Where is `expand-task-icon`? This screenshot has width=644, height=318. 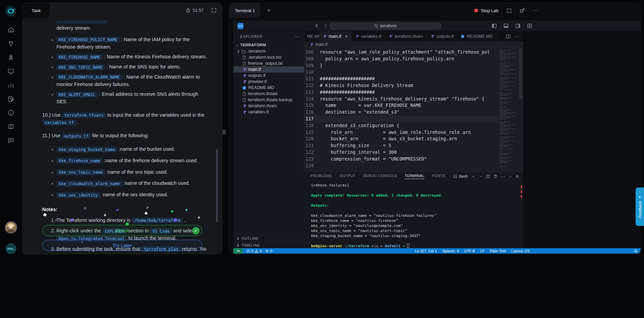
expand-task-icon is located at coordinates (214, 10).